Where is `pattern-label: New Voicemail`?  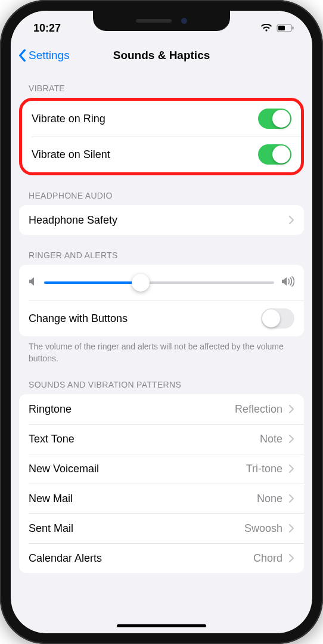 pattern-label: New Voicemail is located at coordinates (64, 469).